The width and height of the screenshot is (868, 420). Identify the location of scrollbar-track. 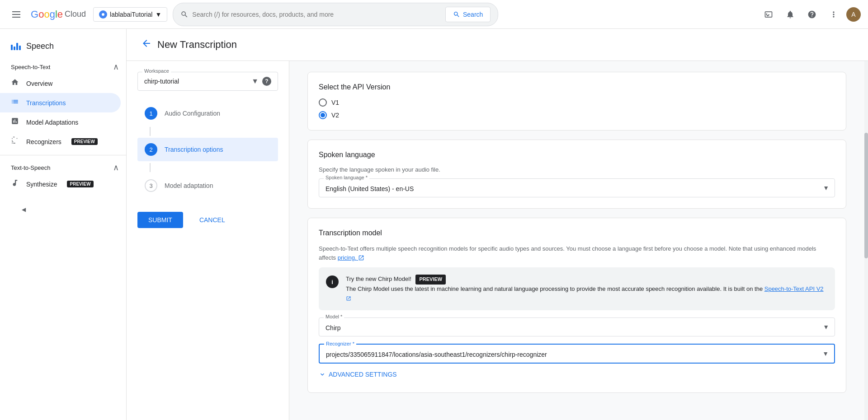
(866, 240).